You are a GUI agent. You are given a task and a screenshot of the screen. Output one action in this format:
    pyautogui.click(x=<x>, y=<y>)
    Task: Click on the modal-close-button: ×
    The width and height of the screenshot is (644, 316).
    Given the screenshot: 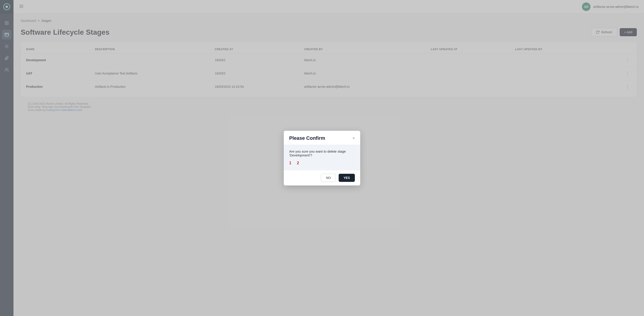 What is the action you would take?
    pyautogui.click(x=354, y=138)
    